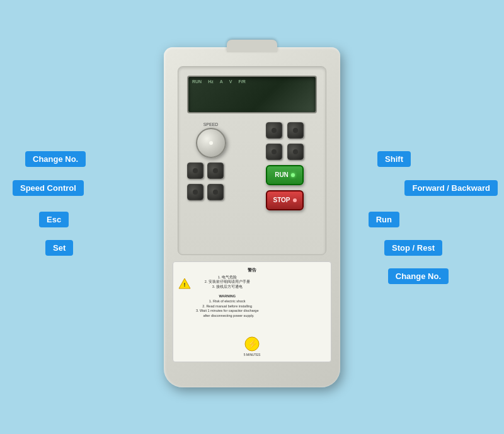 This screenshot has width=504, height=434. What do you see at coordinates (211, 143) in the screenshot?
I see `speed-knob` at bounding box center [211, 143].